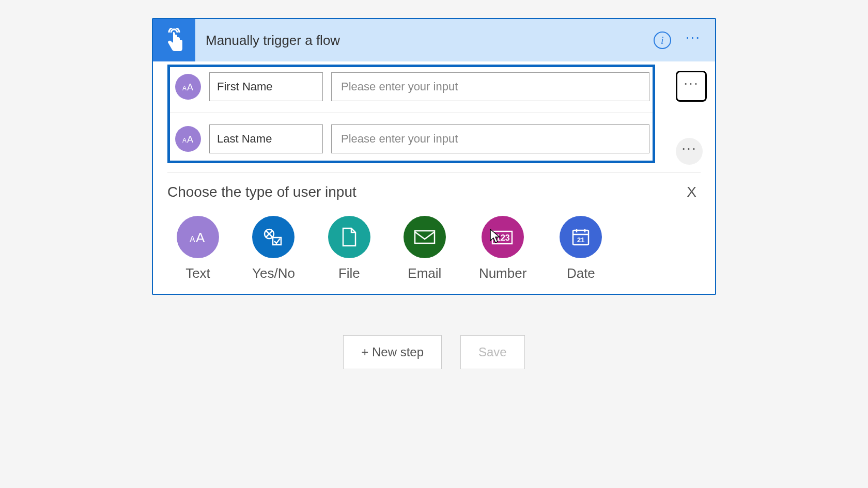 The image size is (868, 488). Describe the element at coordinates (425, 40) in the screenshot. I see `trigger-title: Manually trigger a flow` at that location.